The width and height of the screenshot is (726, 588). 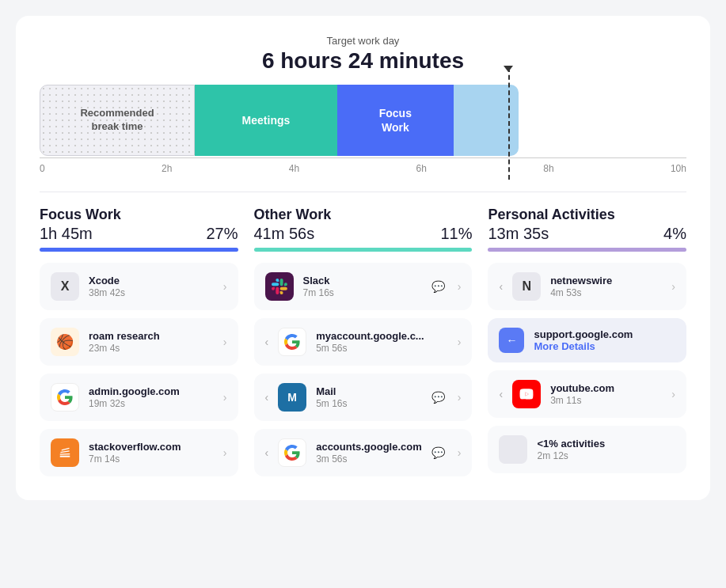 I want to click on xcode-info: Xcode 38m 42s, so click(x=151, y=286).